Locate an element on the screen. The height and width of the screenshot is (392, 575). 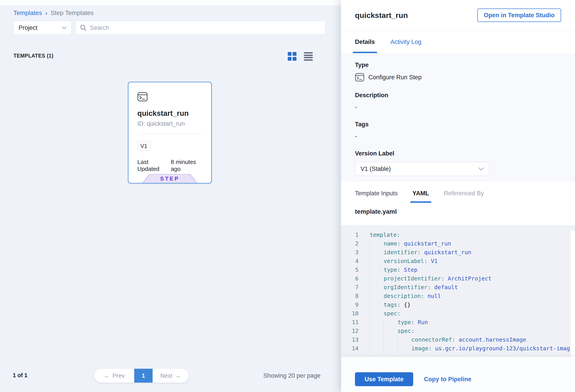
version-select: V1 (Stable) is located at coordinates (422, 169).